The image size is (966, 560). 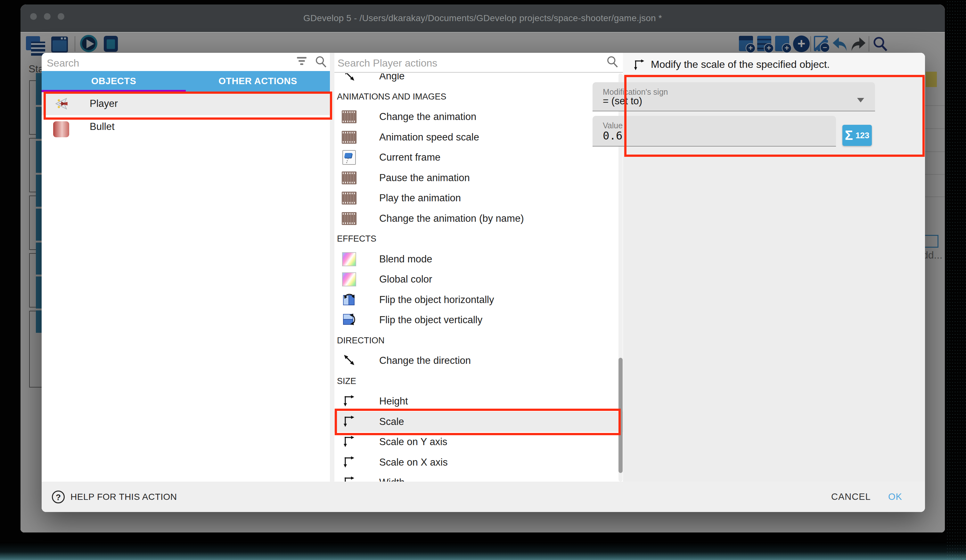 I want to click on action-label: Flip the object vertically, so click(x=431, y=320).